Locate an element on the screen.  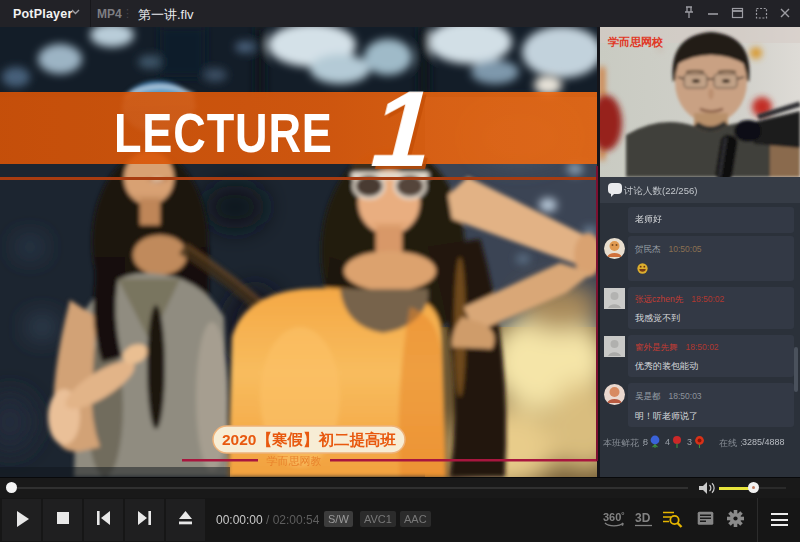
svg-text: 3D is located at coordinates (643, 518).